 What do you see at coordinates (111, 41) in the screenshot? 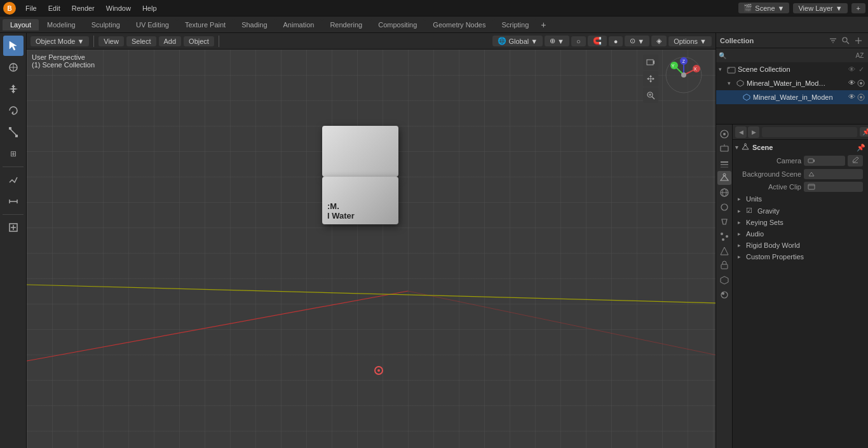
I see `view-menu: View` at bounding box center [111, 41].